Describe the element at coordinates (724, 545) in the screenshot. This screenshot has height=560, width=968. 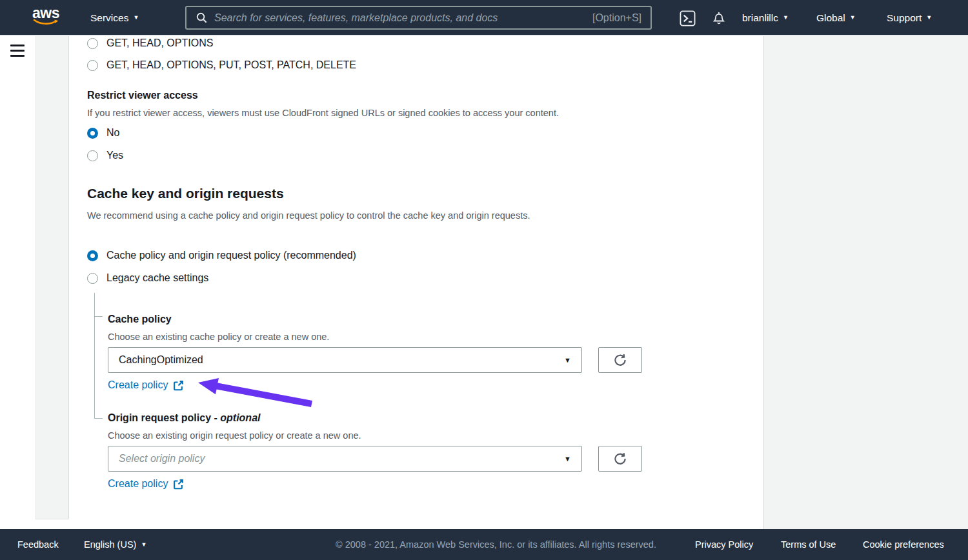
I see `privacy-policy-link: Privacy Policy` at that location.